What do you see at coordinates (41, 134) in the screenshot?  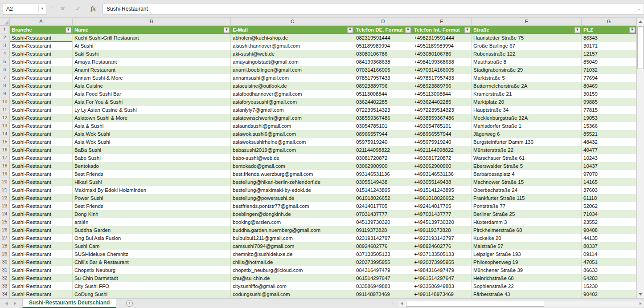 I see `cell-A14: Sushi-Restaurant` at bounding box center [41, 134].